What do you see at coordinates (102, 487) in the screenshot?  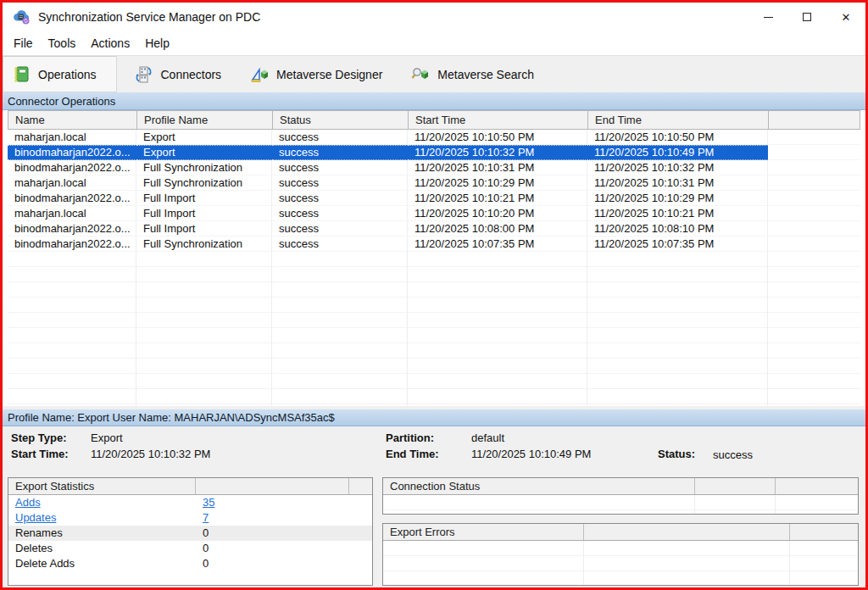 I see `export-statistics-title: Export Statistics` at bounding box center [102, 487].